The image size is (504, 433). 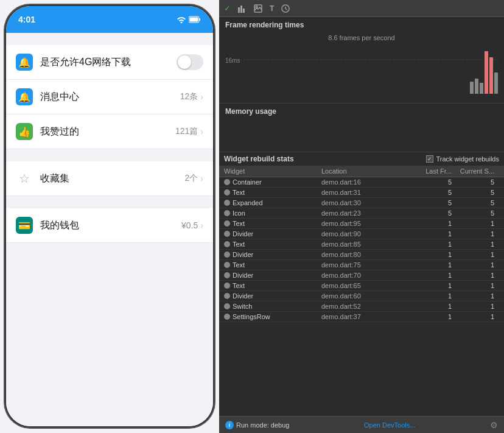 I want to click on table-row: Switch demo.dart:52 1 1, so click(x=362, y=307).